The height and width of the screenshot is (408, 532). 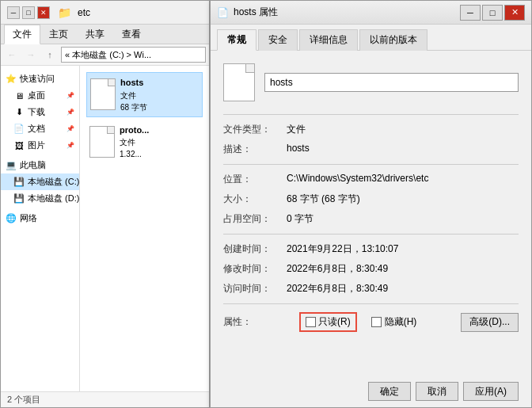 I want to click on dialog-maximize-btn: □, so click(x=492, y=13).